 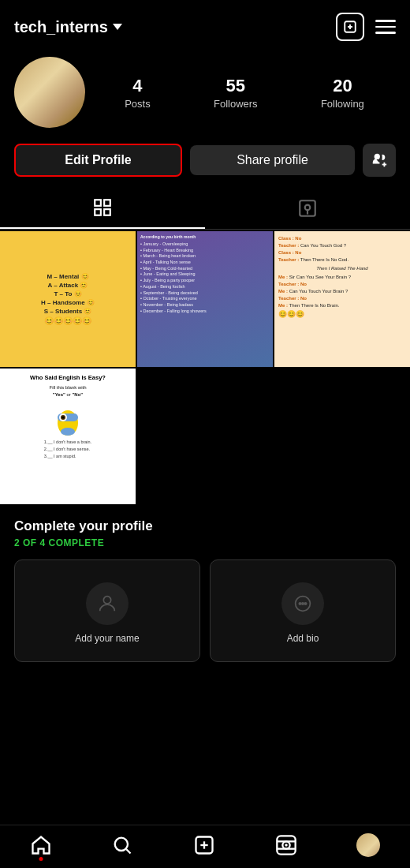 What do you see at coordinates (164, 245) in the screenshot?
I see `post-text: • January - Oversleeping` at bounding box center [164, 245].